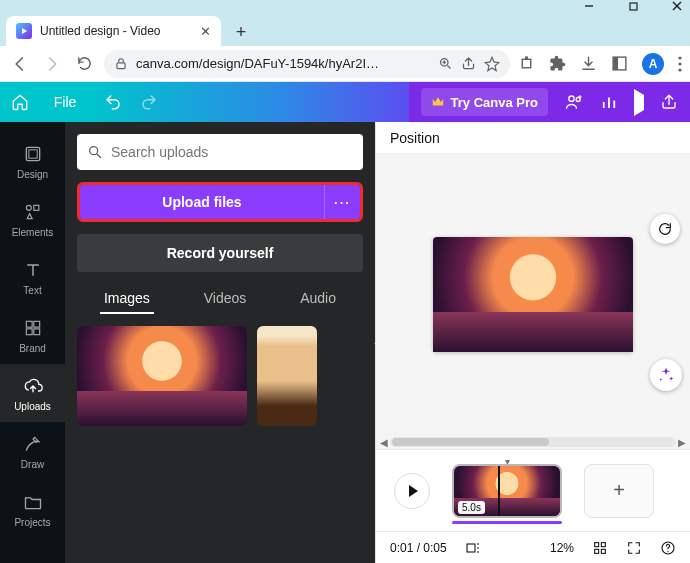 The image size is (690, 563). Describe the element at coordinates (149, 102) in the screenshot. I see `redo-button` at that location.